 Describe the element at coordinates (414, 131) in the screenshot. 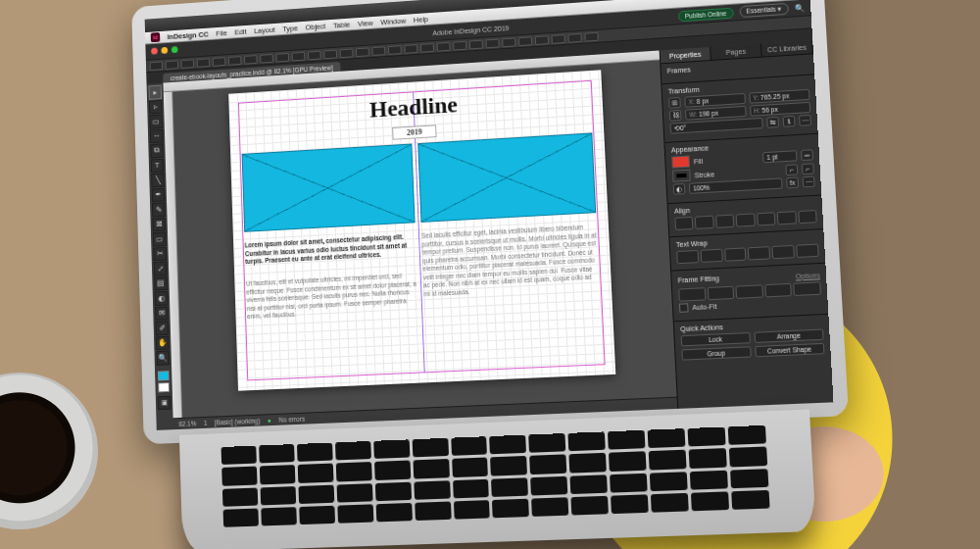

I see `subhead-box: 2019` at that location.